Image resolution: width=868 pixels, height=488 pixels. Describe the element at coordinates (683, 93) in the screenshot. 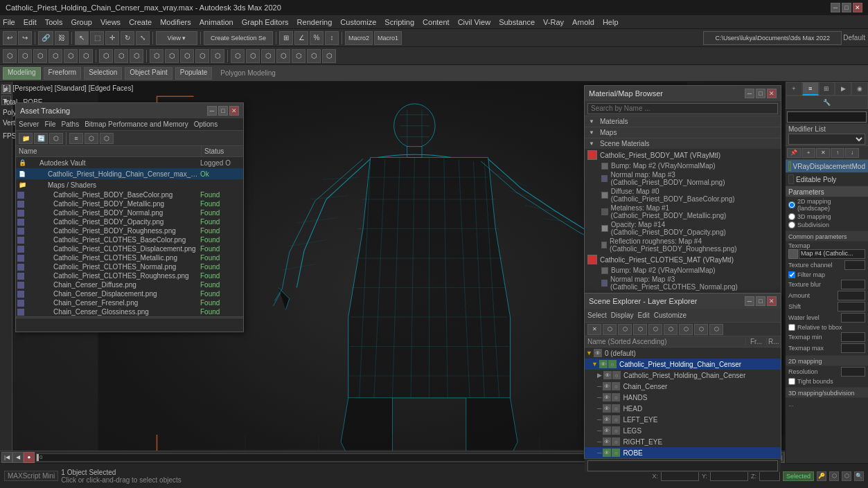

I see `mat-browser-titlebar: Material/Map Browser ─ □ ✕` at that location.